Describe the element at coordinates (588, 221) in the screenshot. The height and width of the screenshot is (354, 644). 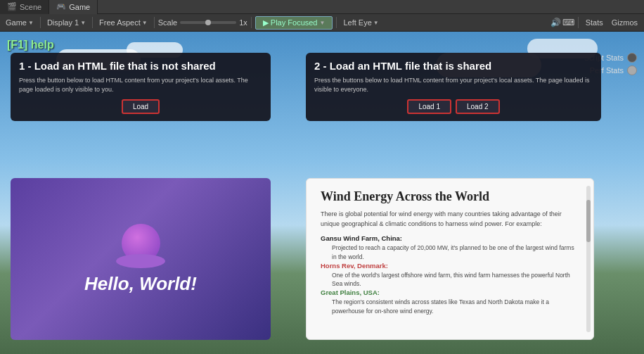
I see `scrollbar-thumb` at that location.